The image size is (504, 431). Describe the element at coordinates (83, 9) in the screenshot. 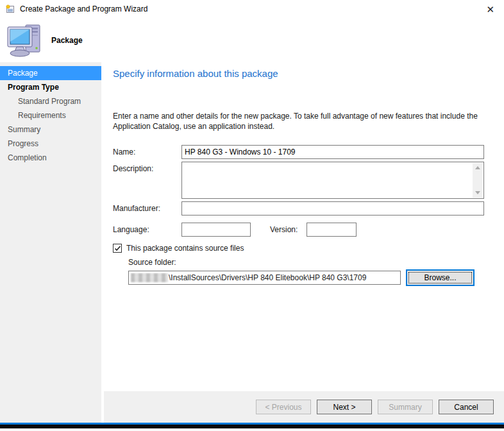

I see `window-title: Create Package and Program Wizard` at that location.